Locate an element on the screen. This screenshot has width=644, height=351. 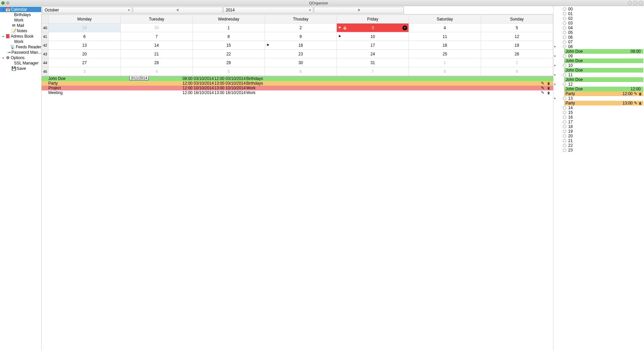
year-select: 2014 is located at coordinates (268, 10).